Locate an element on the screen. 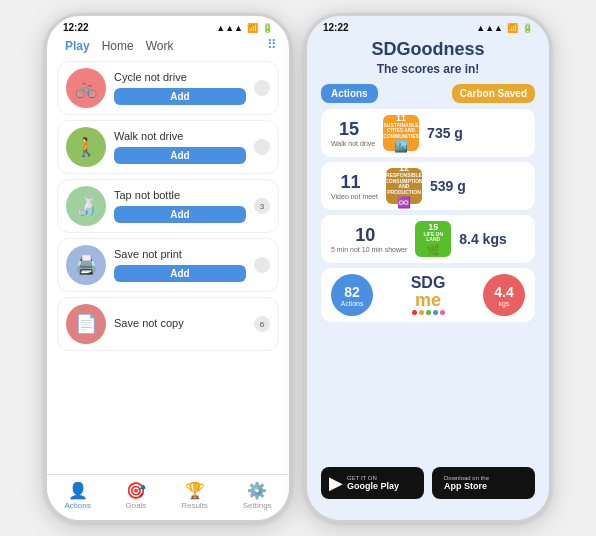  kgs-label: kgs is located at coordinates (504, 304).